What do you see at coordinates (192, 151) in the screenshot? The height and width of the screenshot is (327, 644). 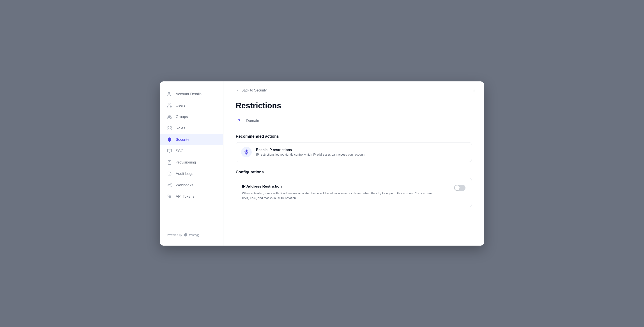 I see `sidebar-item-sso: SSO` at bounding box center [192, 151].